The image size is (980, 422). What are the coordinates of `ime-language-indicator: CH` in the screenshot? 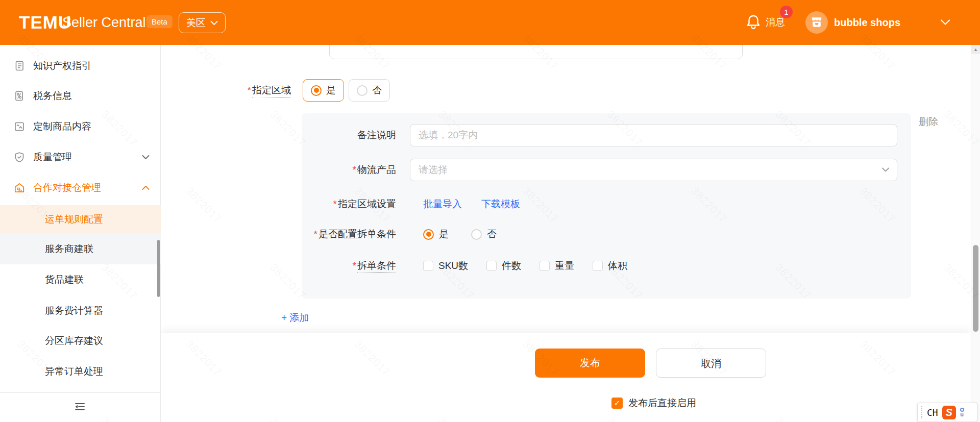 It's located at (933, 412).